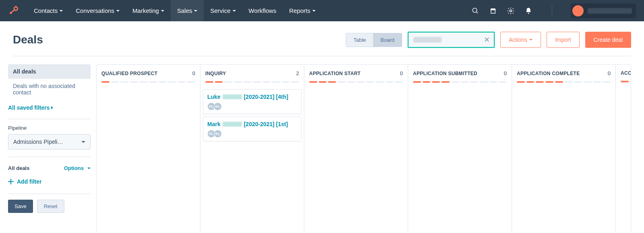  I want to click on deal-card: Mark[2020-2021] [1st]FLKL, so click(252, 129).